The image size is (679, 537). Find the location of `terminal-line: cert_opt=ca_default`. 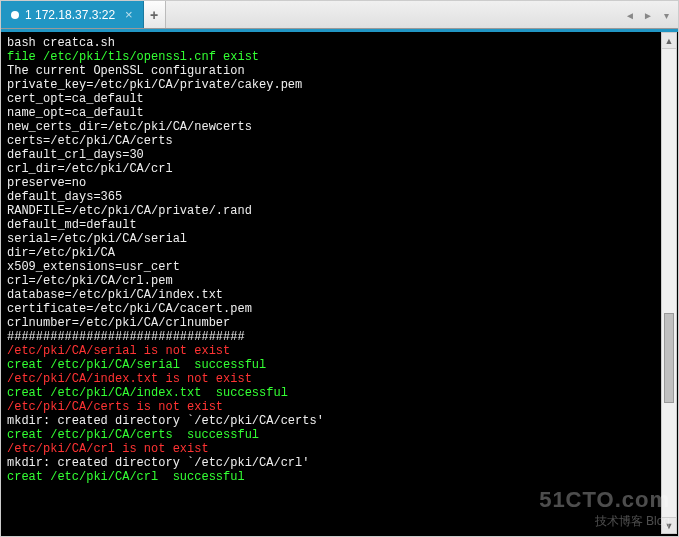

terminal-line: cert_opt=ca_default is located at coordinates (340, 99).